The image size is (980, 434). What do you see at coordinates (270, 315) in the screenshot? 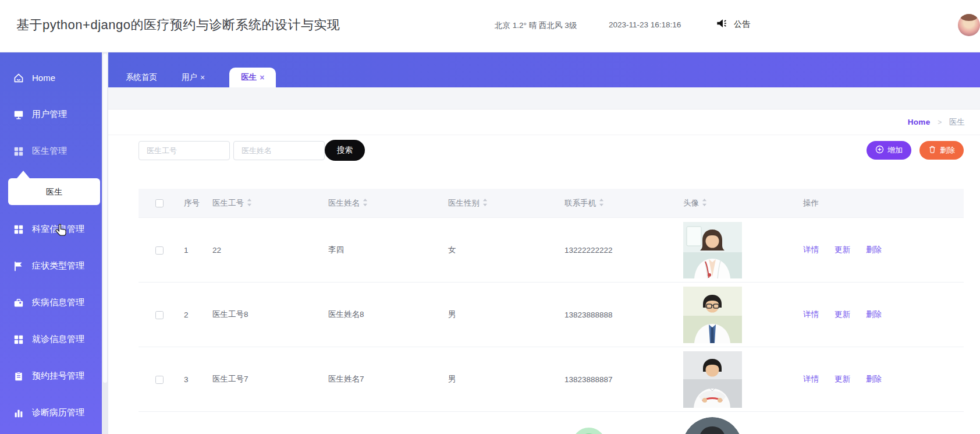
I see `cell-doctor-id: 医生工号8` at bounding box center [270, 315].